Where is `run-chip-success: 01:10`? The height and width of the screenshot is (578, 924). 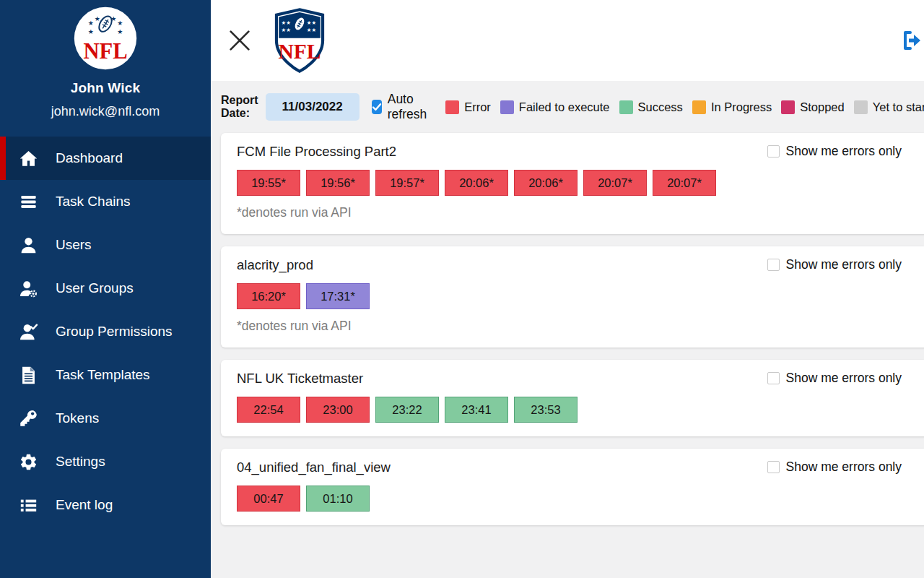 run-chip-success: 01:10 is located at coordinates (338, 499).